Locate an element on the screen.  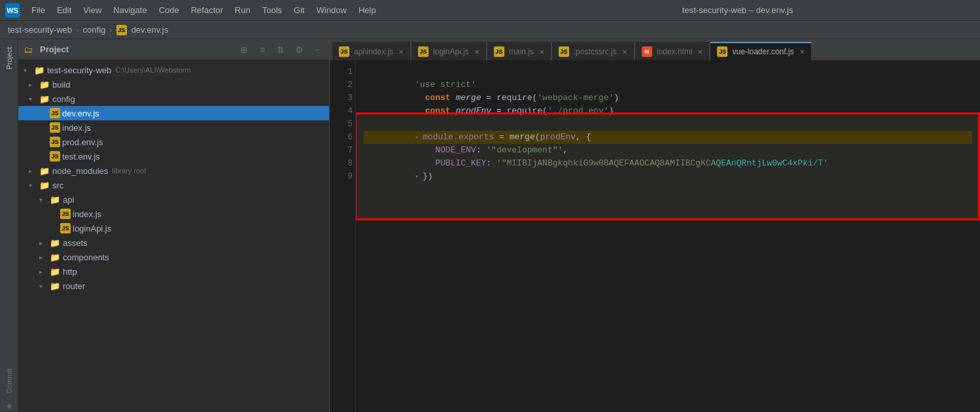
tree-item-components: 📁 components is located at coordinates (174, 257).